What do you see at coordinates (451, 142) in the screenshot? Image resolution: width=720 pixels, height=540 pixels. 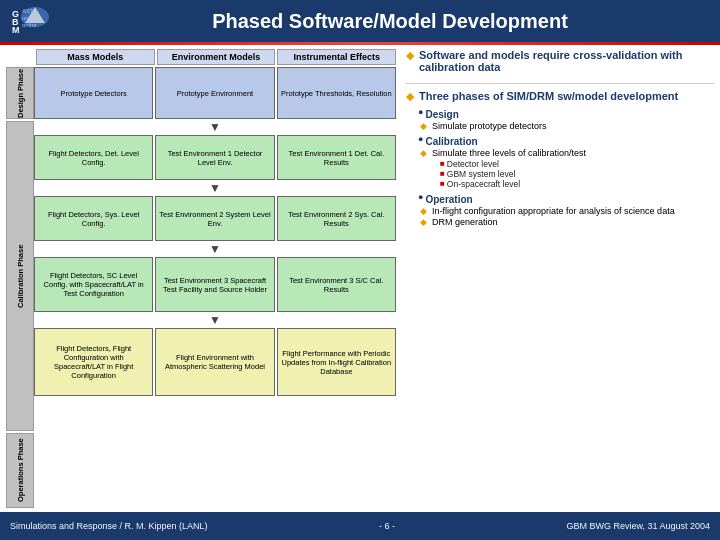 I see `calib-label: Calibration` at bounding box center [451, 142].